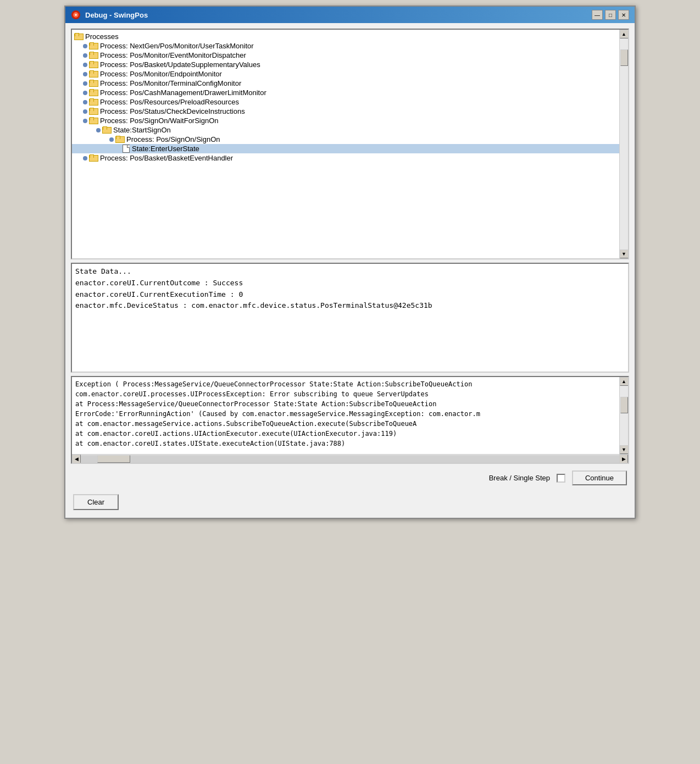 The image size is (700, 764). What do you see at coordinates (161, 74) in the screenshot?
I see `tree-item-label: Process: Pos/Monitor/EndpointMonitor` at bounding box center [161, 74].